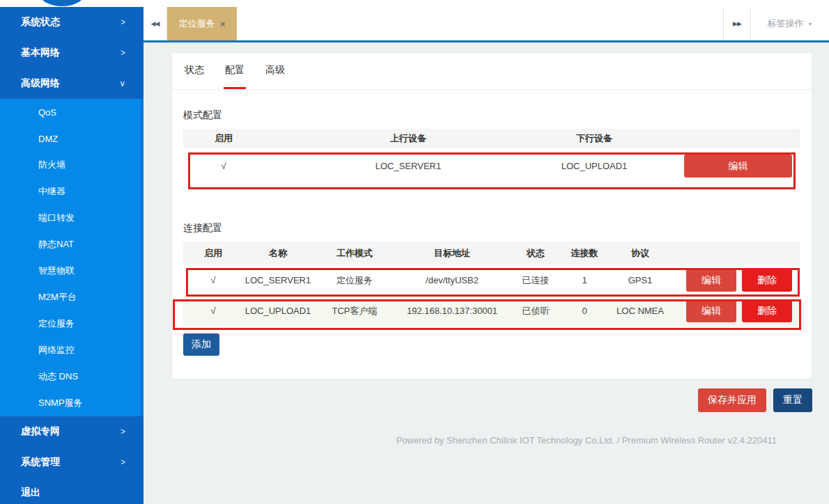  I want to click on tab-label: 配置, so click(235, 70).